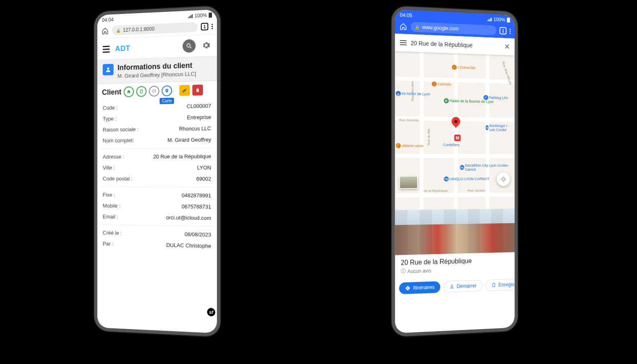 The width and height of the screenshot is (637, 364). Describe the element at coordinates (204, 167) in the screenshot. I see `field-value: LYON` at that location.